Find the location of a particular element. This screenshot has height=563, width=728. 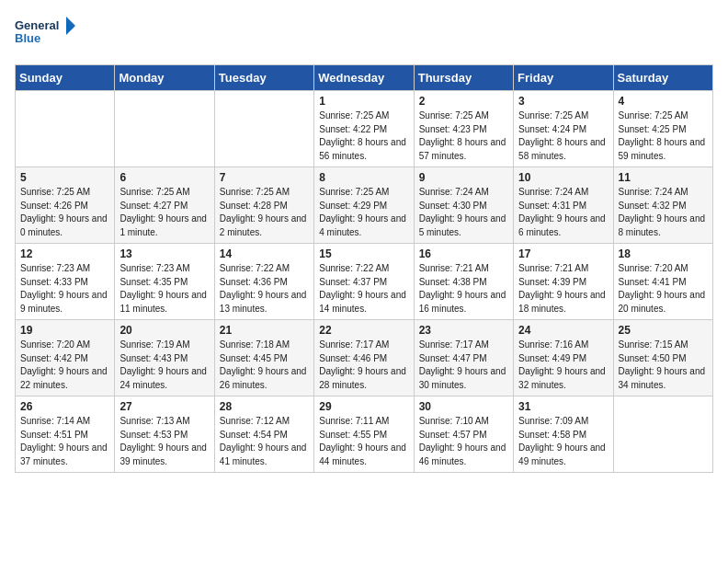

day-info: Sunrise: 7:17 AM Sunset: 4:47 PM Dayligh… is located at coordinates (463, 365).